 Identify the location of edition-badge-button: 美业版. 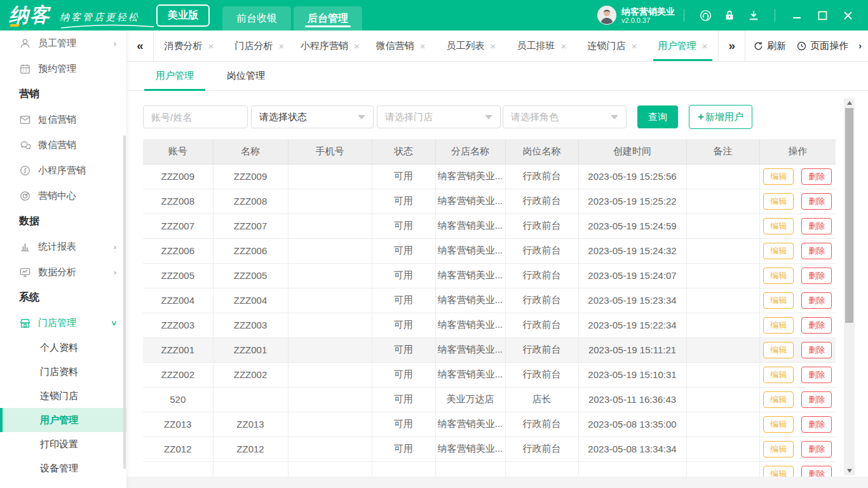
(183, 15).